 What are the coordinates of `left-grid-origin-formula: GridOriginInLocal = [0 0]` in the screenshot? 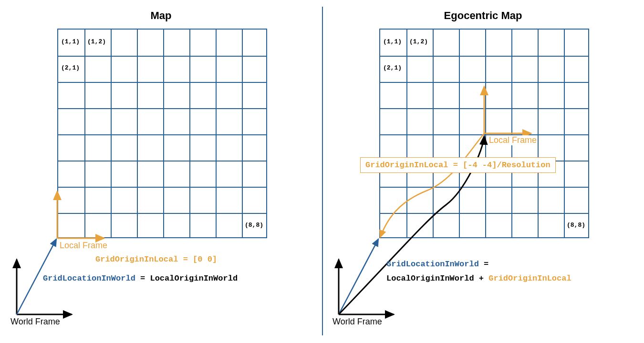 It's located at (156, 259).